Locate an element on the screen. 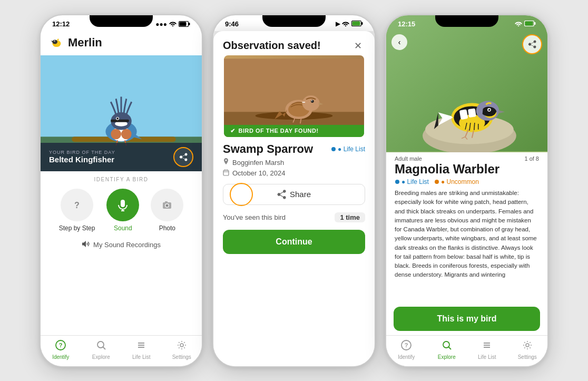 This screenshot has width=588, height=381. adult-male-label: Adult male is located at coordinates (408, 159).